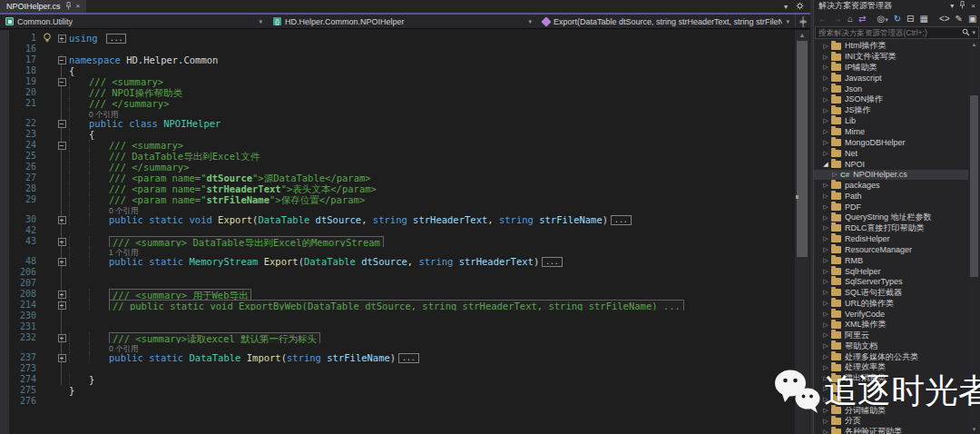  What do you see at coordinates (965, 33) in the screenshot?
I see `search-icon` at bounding box center [965, 33].